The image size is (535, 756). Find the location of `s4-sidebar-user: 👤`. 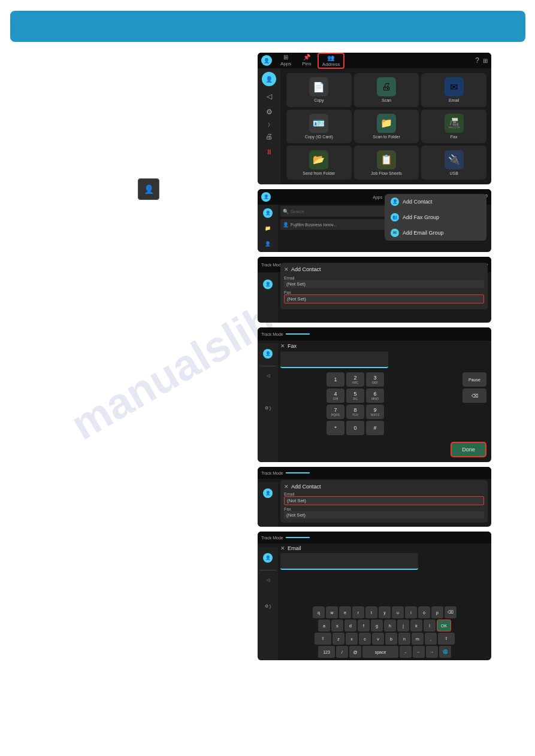

s4-sidebar-user: 👤 is located at coordinates (268, 354).